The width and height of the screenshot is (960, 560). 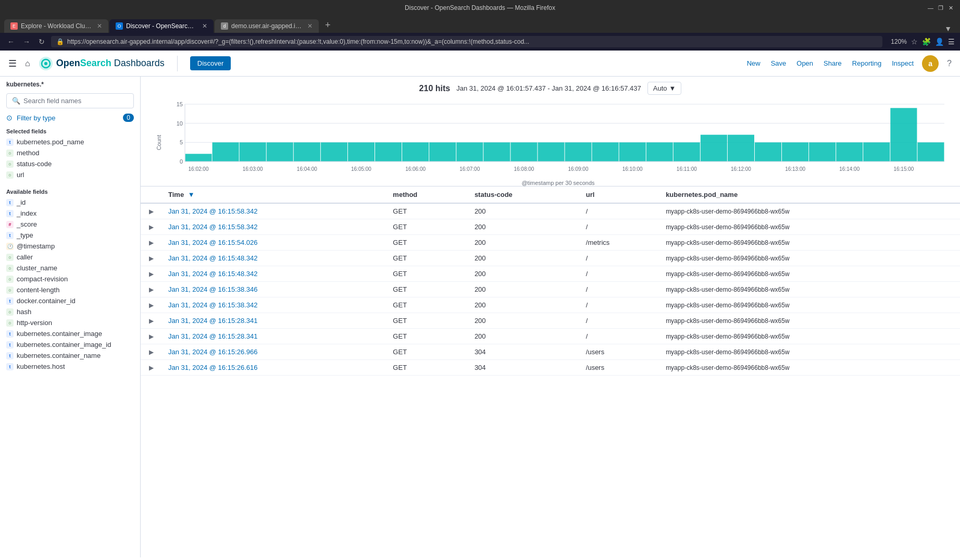 I want to click on available-field-item: tkubernetes.host, so click(x=70, y=367).